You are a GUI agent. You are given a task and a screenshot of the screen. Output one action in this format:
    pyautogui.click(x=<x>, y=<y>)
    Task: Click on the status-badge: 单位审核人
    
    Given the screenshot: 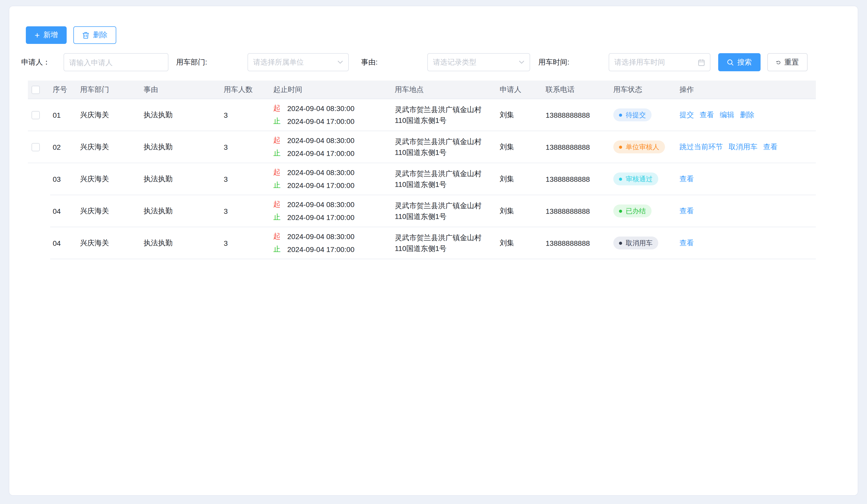 What is the action you would take?
    pyautogui.click(x=639, y=147)
    